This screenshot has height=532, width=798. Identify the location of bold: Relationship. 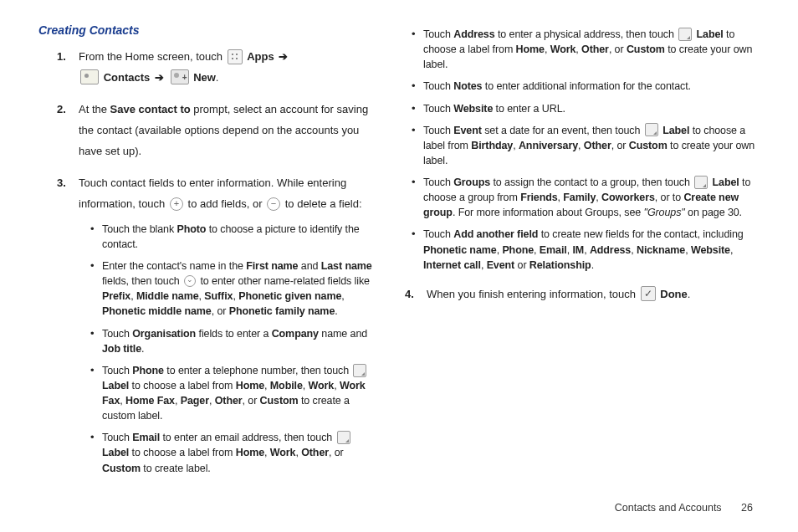
(560, 265).